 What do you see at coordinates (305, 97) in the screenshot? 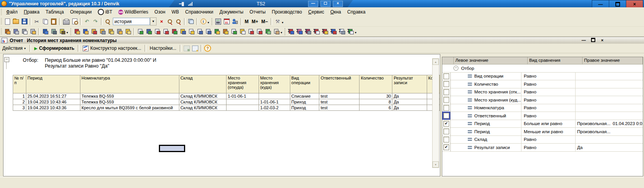
I see `table-cell: Списание` at bounding box center [305, 97].